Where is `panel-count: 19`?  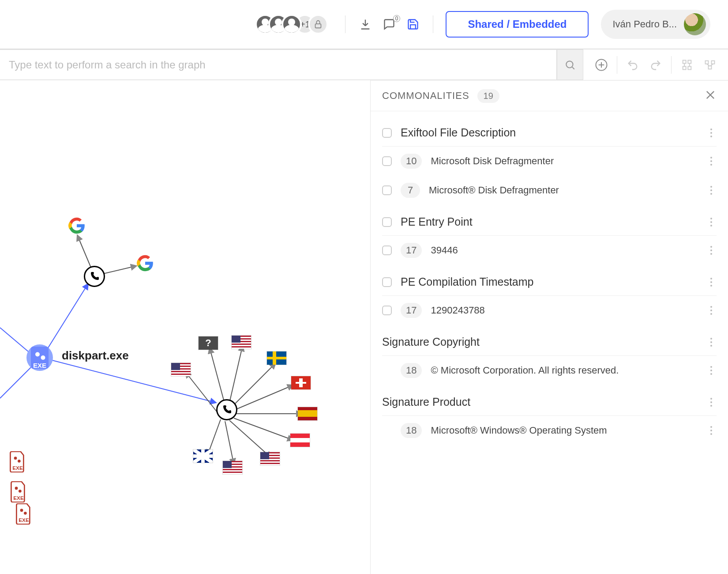
panel-count: 19 is located at coordinates (488, 96).